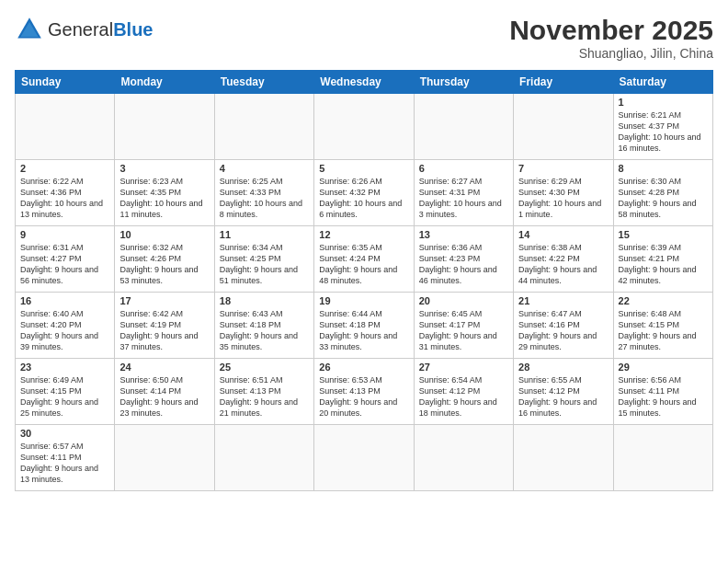 Image resolution: width=728 pixels, height=563 pixels. Describe the element at coordinates (65, 392) in the screenshot. I see `calendar-day: 23Sunrise: 6:49 AM Sunset: 4:15 PM Dayli…` at that location.